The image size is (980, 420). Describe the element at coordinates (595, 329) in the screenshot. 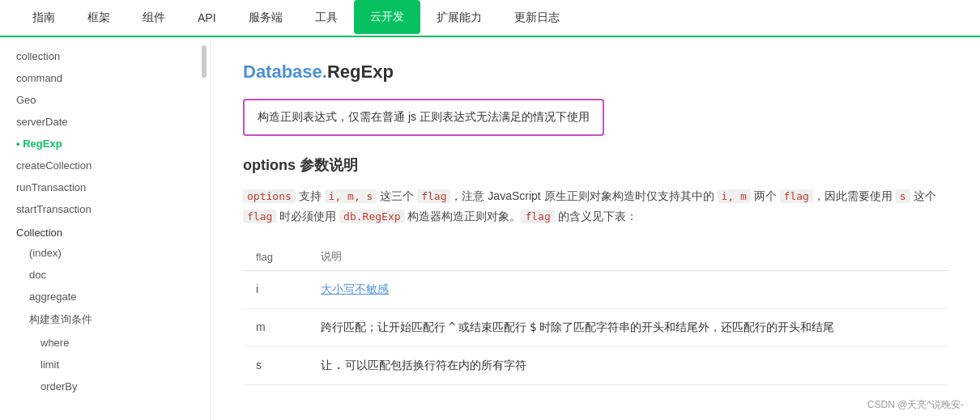

I see `table-row: m跨行匹配；让开始匹配行 ^ 或结束匹配行 $ 时除了匹配字符串的开头和结尾外，…` at that location.